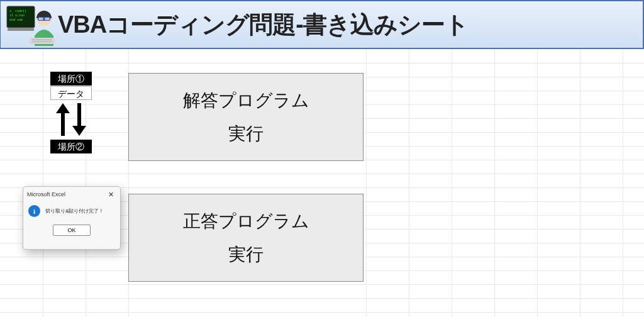  What do you see at coordinates (71, 147) in the screenshot?
I see `location2-label: 場所②` at bounding box center [71, 147].